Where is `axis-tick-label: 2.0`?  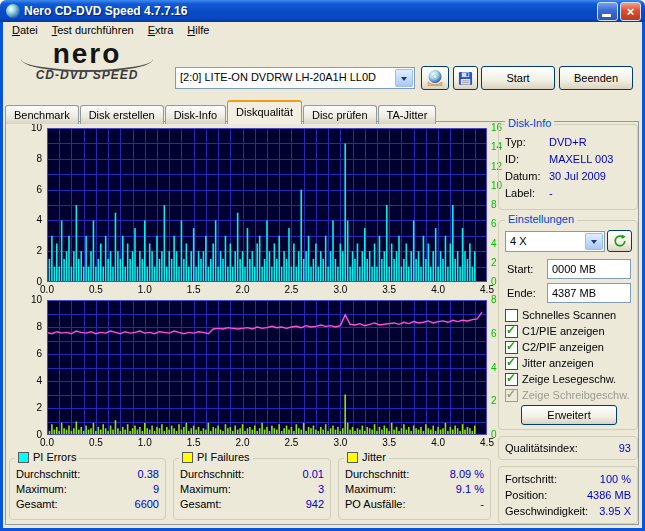 axis-tick-label: 2.0 is located at coordinates (243, 443).